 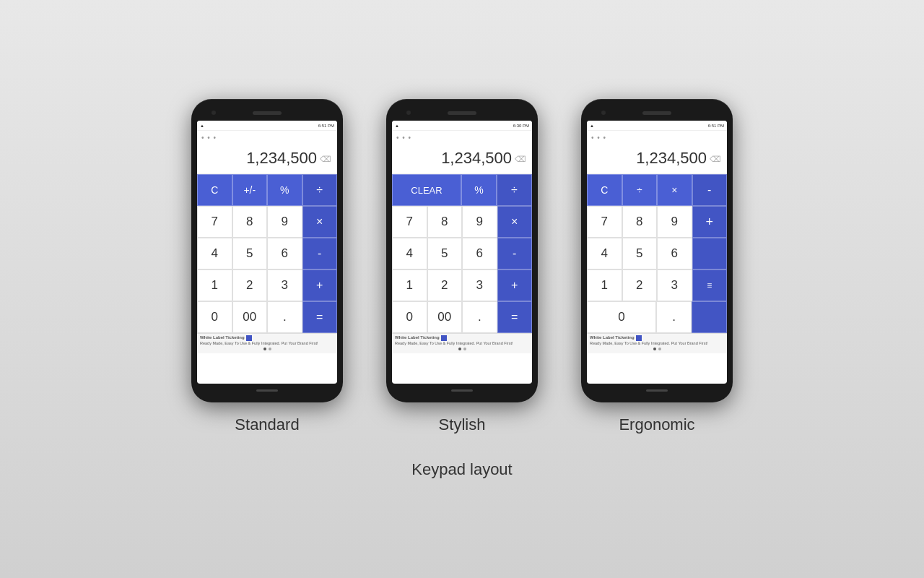 I want to click on key-plus-e: +, so click(x=710, y=222).